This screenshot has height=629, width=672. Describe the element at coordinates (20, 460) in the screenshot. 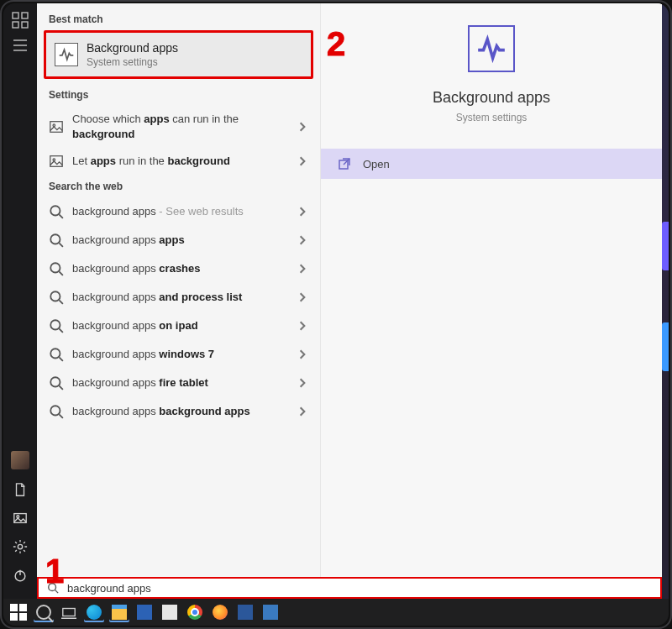

I see `user-avatar` at that location.